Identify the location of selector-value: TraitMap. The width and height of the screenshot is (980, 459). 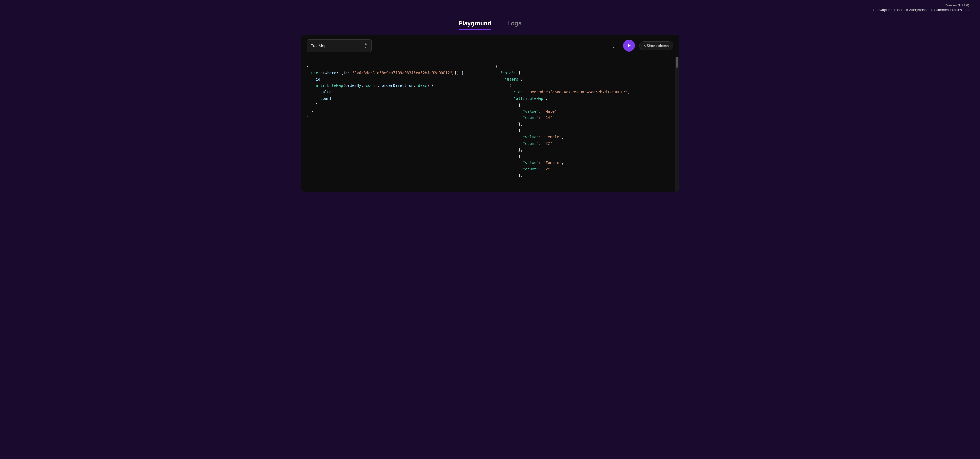
(319, 46).